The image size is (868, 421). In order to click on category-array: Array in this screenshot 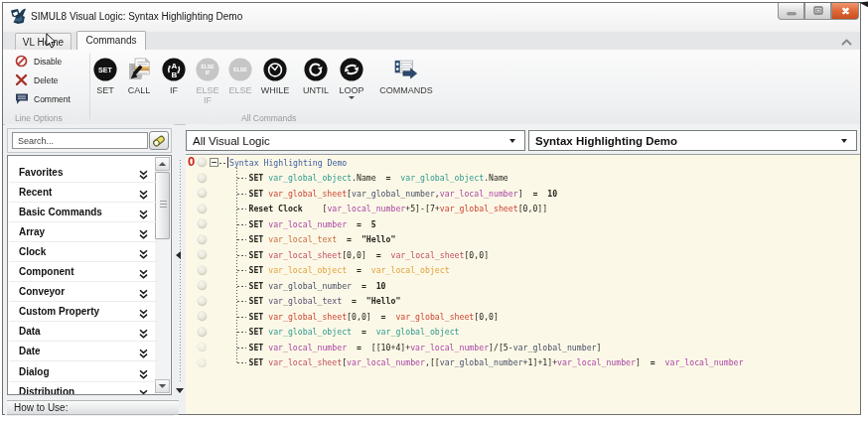, I will do `click(83, 232)`.